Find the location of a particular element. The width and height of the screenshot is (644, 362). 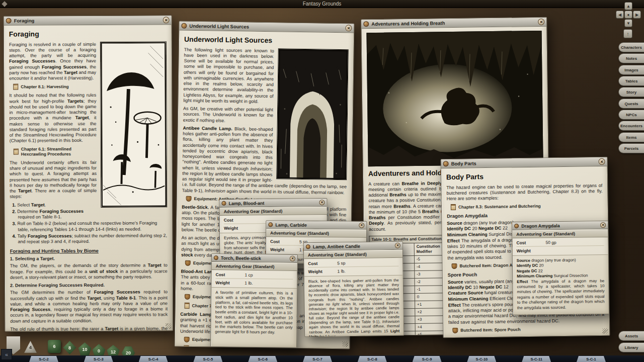

field-row: Cost 1 cp is located at coordinates (254, 275).